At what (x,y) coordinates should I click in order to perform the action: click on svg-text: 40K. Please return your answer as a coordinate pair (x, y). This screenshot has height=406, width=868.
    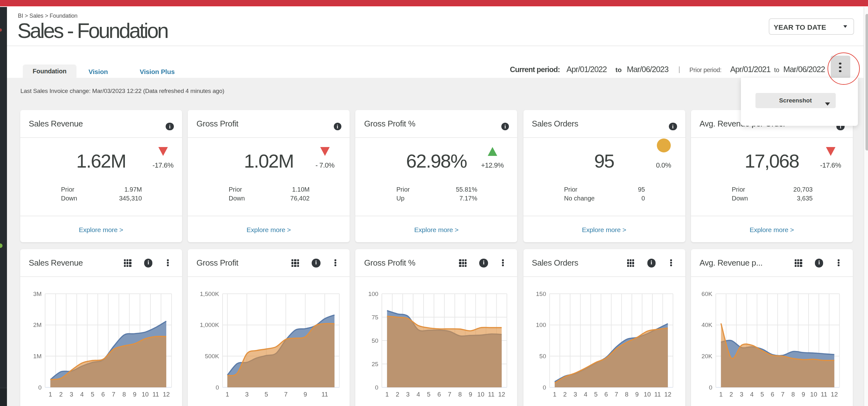
    Looking at the image, I should click on (707, 325).